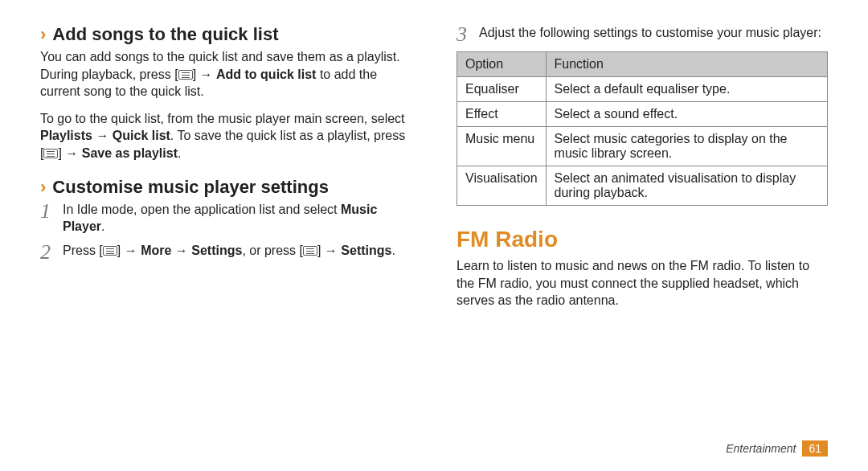 The image size is (868, 471). I want to click on text-fragment: To go to the quick list, from the music …, so click(223, 119).